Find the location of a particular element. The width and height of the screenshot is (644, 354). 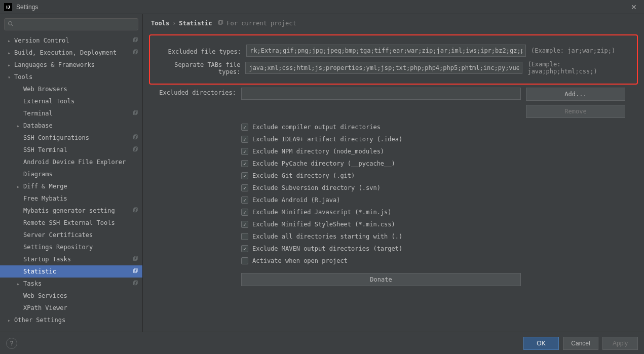

add-button: Add... is located at coordinates (576, 94).